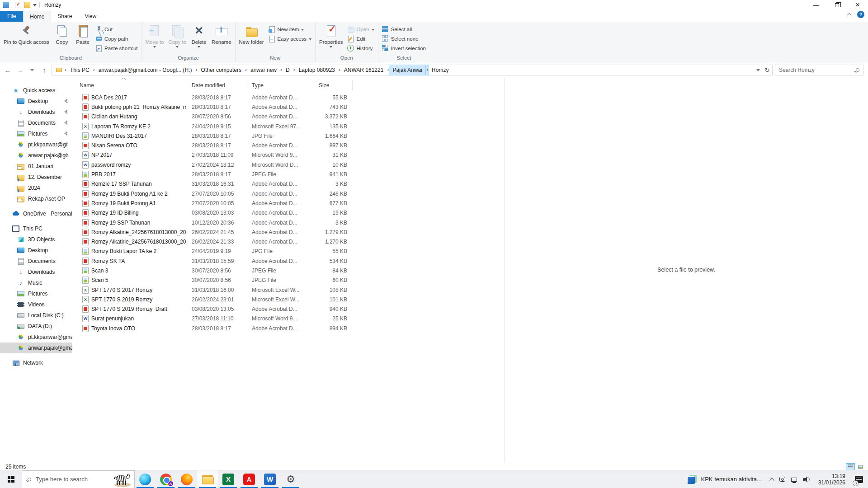  Describe the element at coordinates (288, 174) in the screenshot. I see `file-row: PBB 2017 28/03/2018 8:17 JPEG File 941 K…` at that location.